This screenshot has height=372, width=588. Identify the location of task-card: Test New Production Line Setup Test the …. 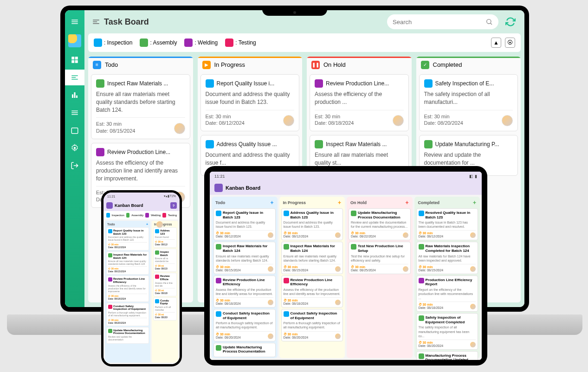
(380, 258).